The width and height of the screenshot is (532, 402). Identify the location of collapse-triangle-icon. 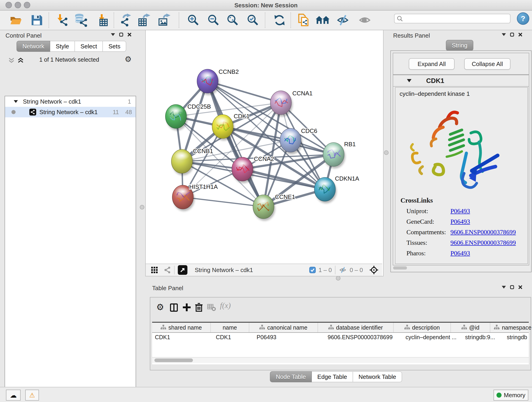
(409, 81).